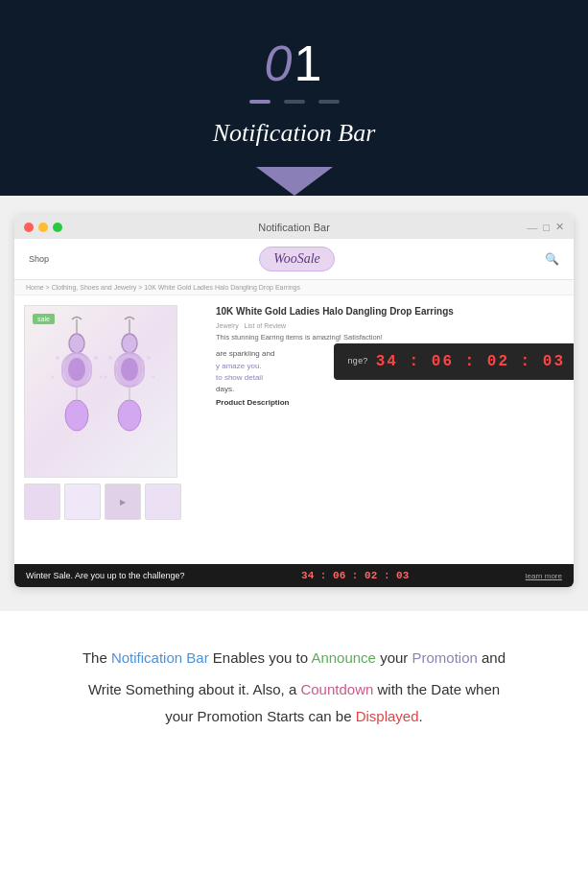 This screenshot has width=588, height=872. Describe the element at coordinates (491, 658) in the screenshot. I see `text-and: and` at that location.